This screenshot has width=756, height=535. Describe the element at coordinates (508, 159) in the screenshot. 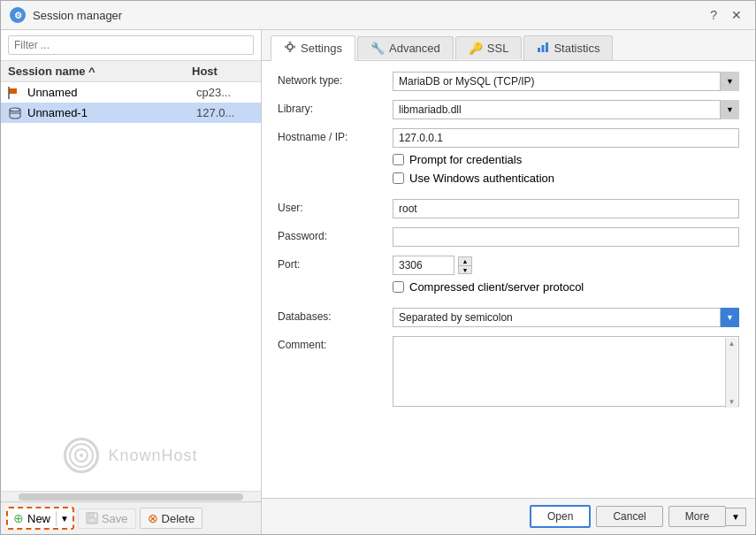

I see `hostname-row: Hostname / IP: Prompt for credentials Us…` at that location.